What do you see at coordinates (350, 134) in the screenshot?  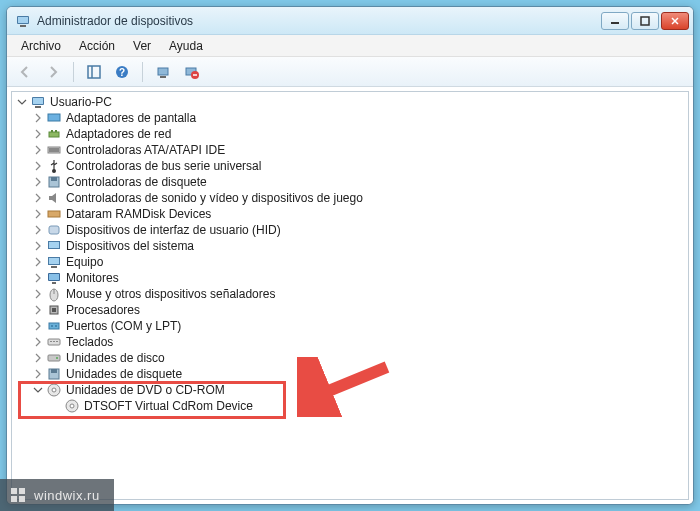 I see `tree-category: Adaptadores de red` at bounding box center [350, 134].